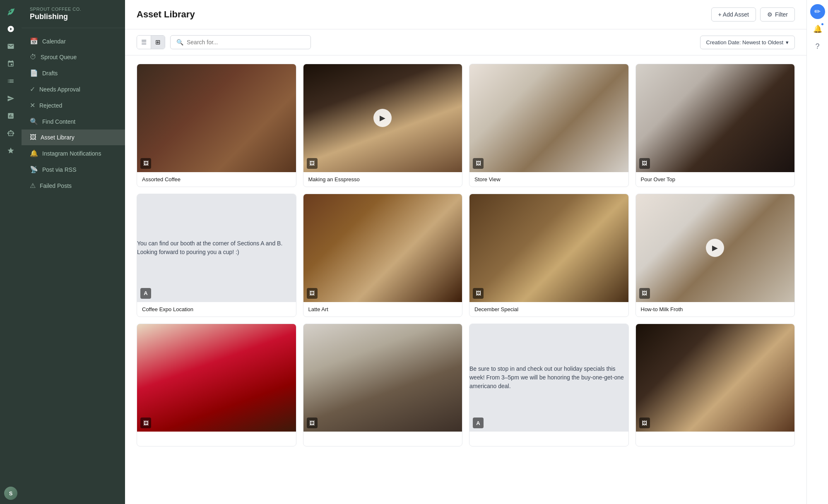  What do you see at coordinates (466, 42) in the screenshot?
I see `toolbar: ☰ ⊞ 🔍 Creation Date: Newest to Oldest ▾` at bounding box center [466, 42].